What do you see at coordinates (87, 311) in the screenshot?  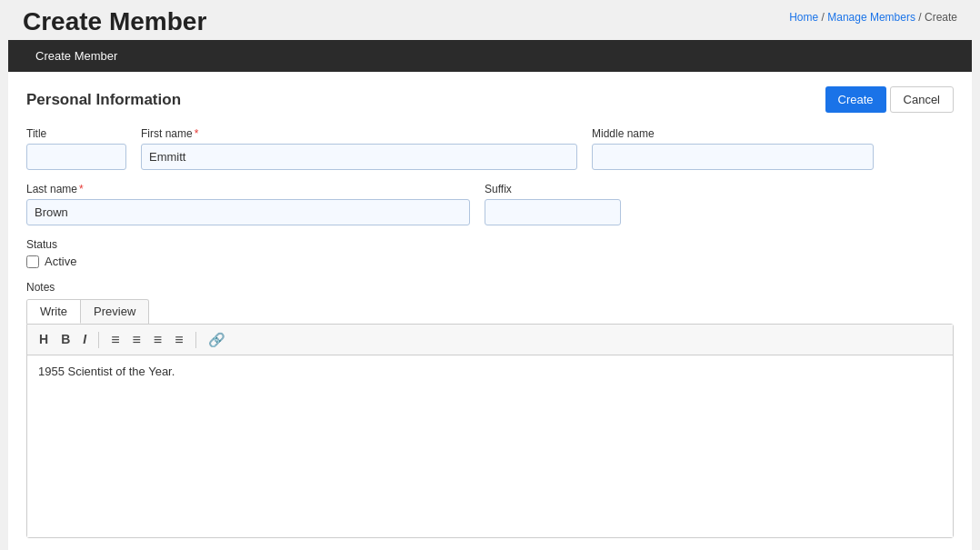 I see `editor-tabs: Write Preview` at bounding box center [87, 311].